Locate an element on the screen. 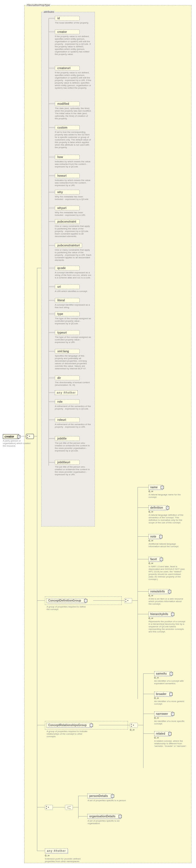 The width and height of the screenshot is (196, 868). attr-whyuri: whyuri is located at coordinates (67, 208).